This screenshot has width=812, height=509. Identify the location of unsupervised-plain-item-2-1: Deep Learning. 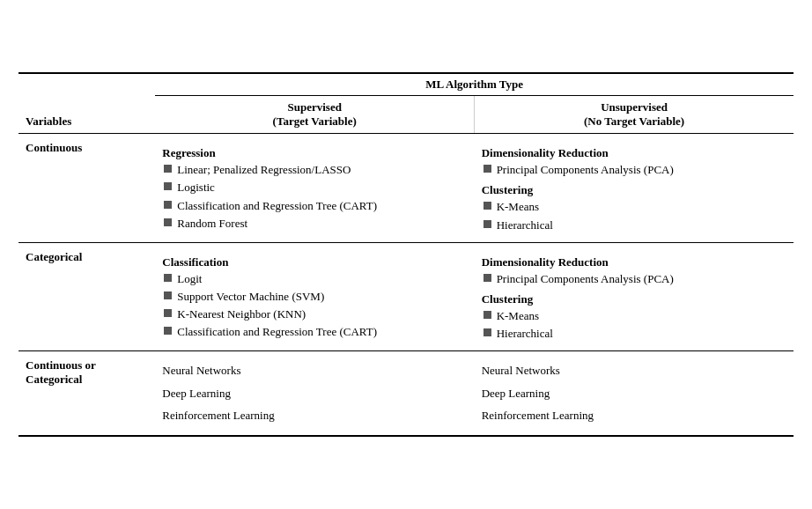
(634, 394).